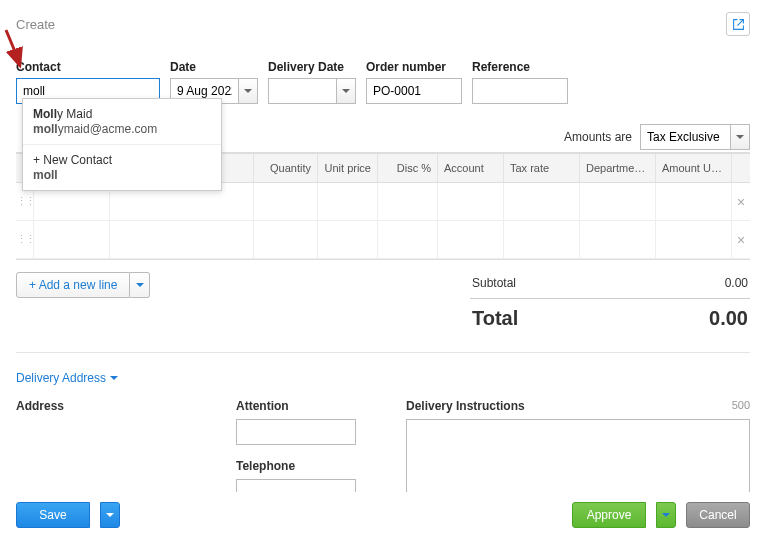  Describe the element at coordinates (116, 406) in the screenshot. I see `address-label: Address` at that location.